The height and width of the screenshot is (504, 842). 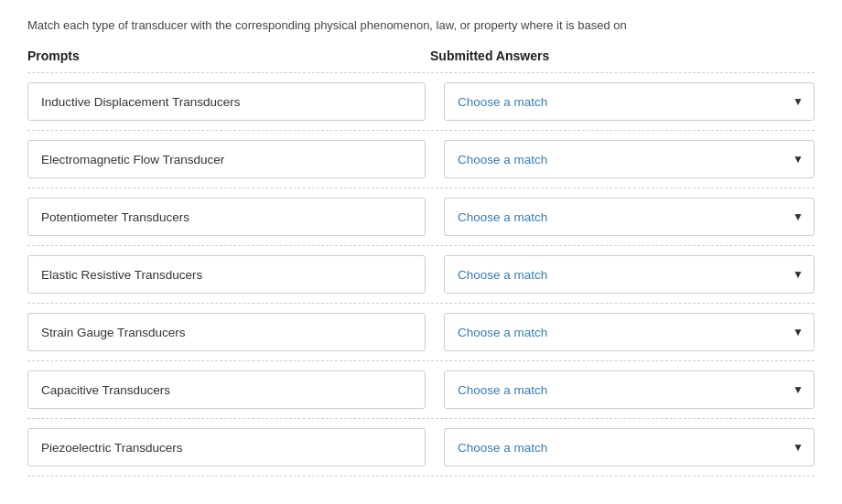 What do you see at coordinates (421, 447) in the screenshot?
I see `match-row: Piezoelectric TransducersChoose a match▼` at bounding box center [421, 447].